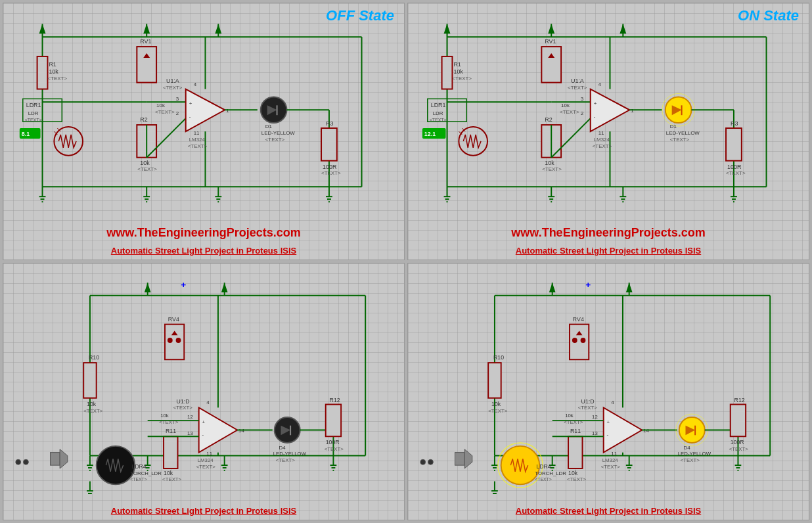  Describe the element at coordinates (769, 16) in the screenshot. I see `state-title-on: ON State` at that location.